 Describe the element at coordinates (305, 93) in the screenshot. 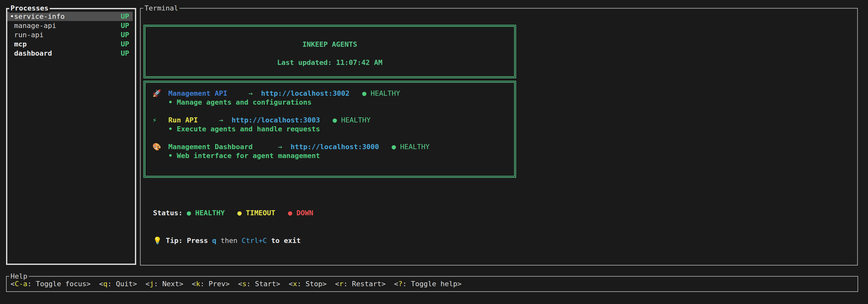

I see `service-url: http://localhost:3002` at that location.